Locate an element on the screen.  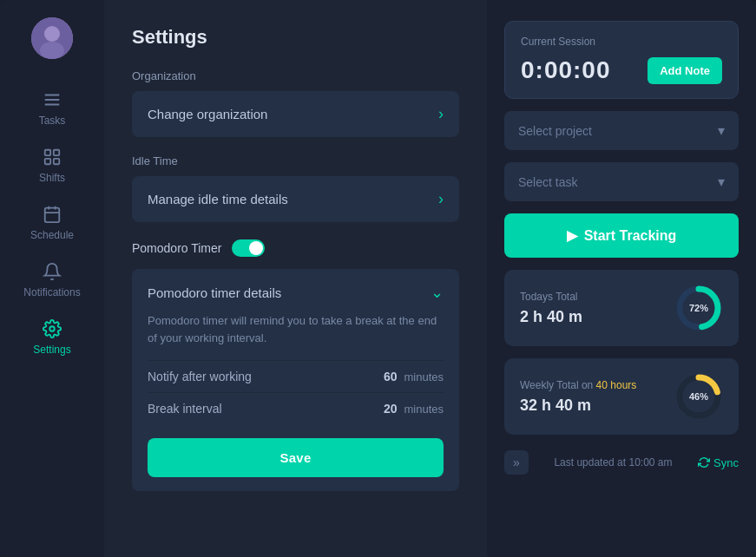
sidebar-item-notifications-label: Notifications is located at coordinates (52, 292).